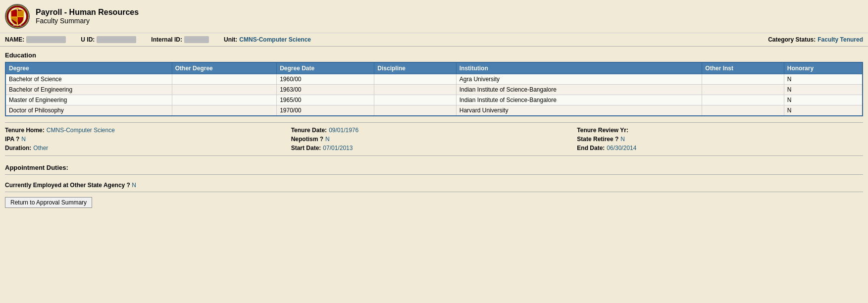 The height and width of the screenshot is (303, 868). I want to click on uid-value, so click(116, 40).